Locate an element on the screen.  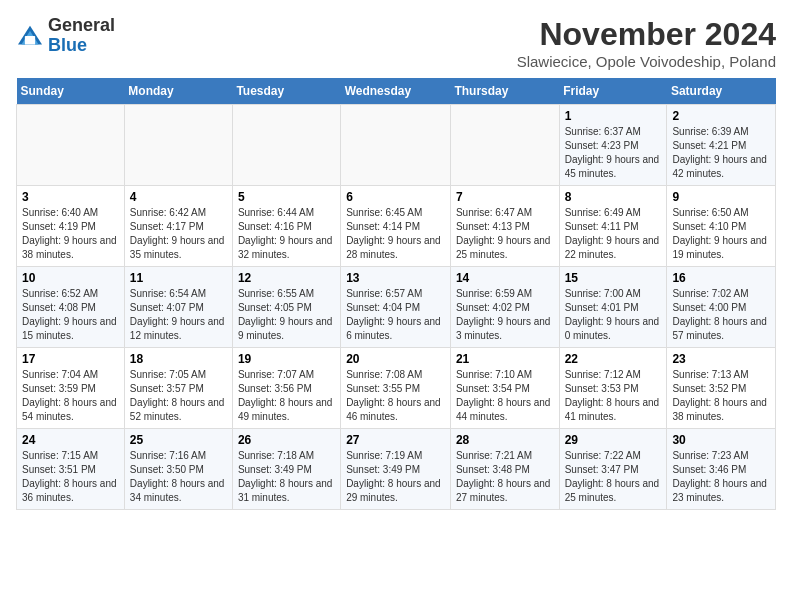
calendar-cell: 18Sunrise: 7:05 AM Sunset: 3:57 PM Dayli… is located at coordinates (178, 388).